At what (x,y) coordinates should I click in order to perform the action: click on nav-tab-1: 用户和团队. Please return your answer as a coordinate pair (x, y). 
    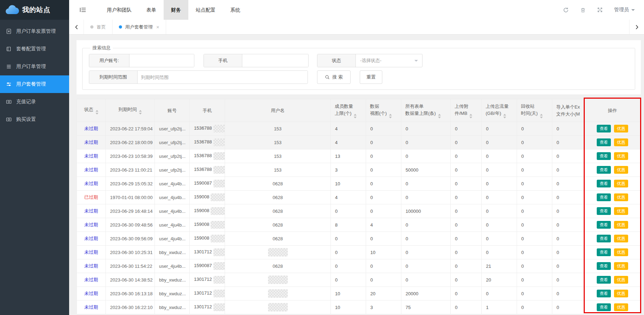
    Looking at the image, I should click on (119, 10).